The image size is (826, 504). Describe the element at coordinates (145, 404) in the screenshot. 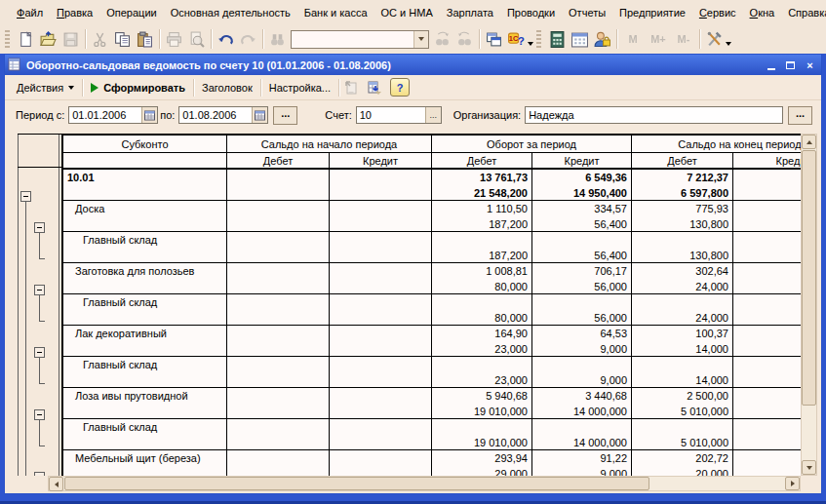

I see `subconto-cell: Лоза ивы прутовидной` at that location.